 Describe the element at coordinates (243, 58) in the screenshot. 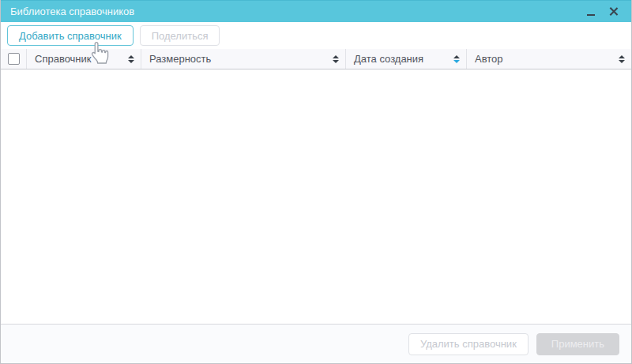

I see `column-header-dimension: Размерность` at that location.